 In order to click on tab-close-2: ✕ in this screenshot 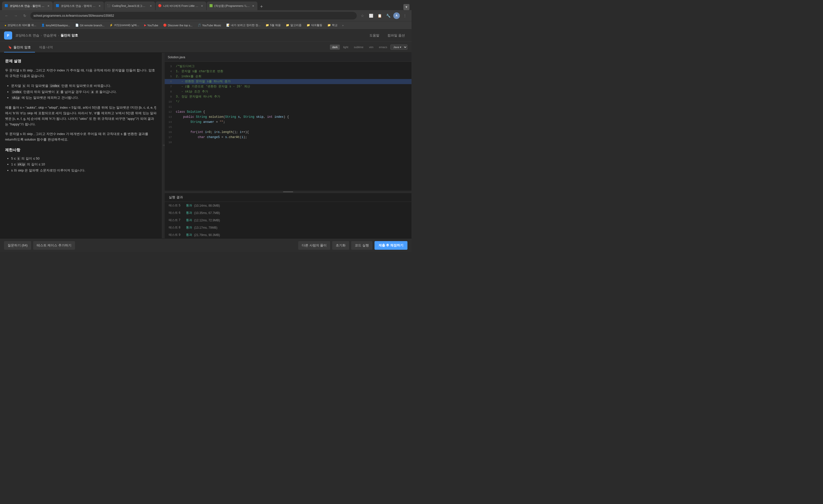, I will do `click(100, 6)`.